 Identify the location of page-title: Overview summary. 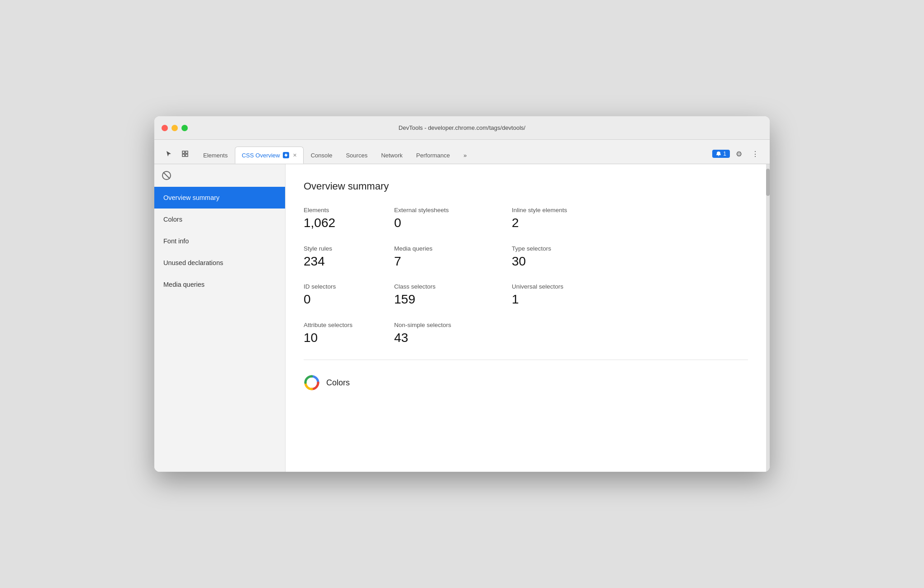
(526, 186).